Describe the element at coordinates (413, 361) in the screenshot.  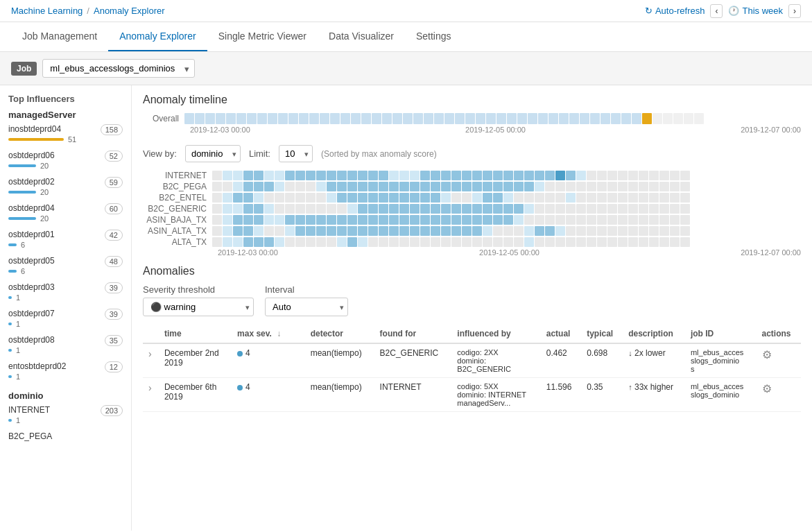
I see `found-for-cell: B2C_GENERIC` at that location.